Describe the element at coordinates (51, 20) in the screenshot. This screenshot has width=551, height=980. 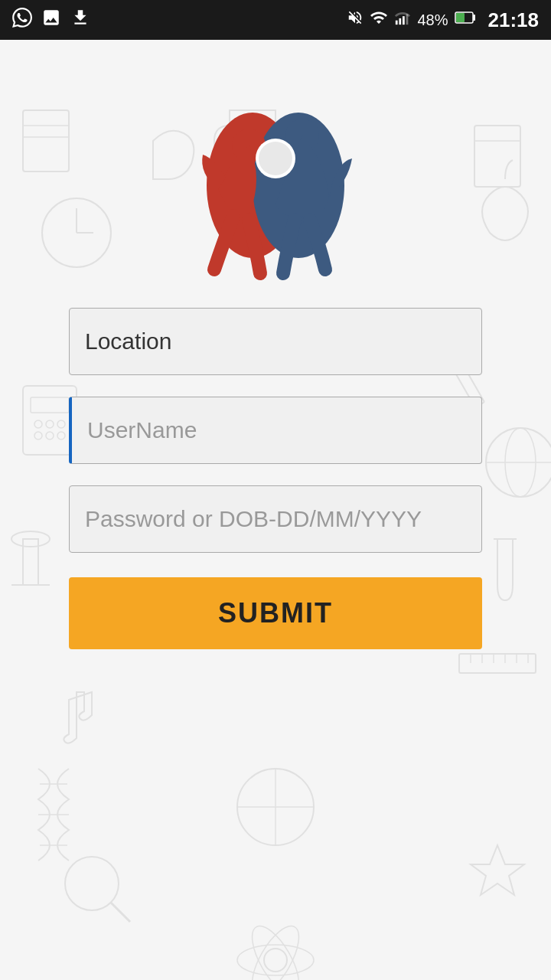
I see `status-bar-left-icons` at that location.